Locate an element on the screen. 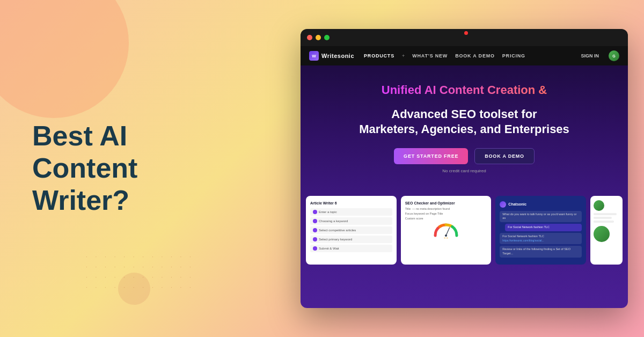 The height and width of the screenshot is (337, 644). browser-chrome is located at coordinates (464, 38).